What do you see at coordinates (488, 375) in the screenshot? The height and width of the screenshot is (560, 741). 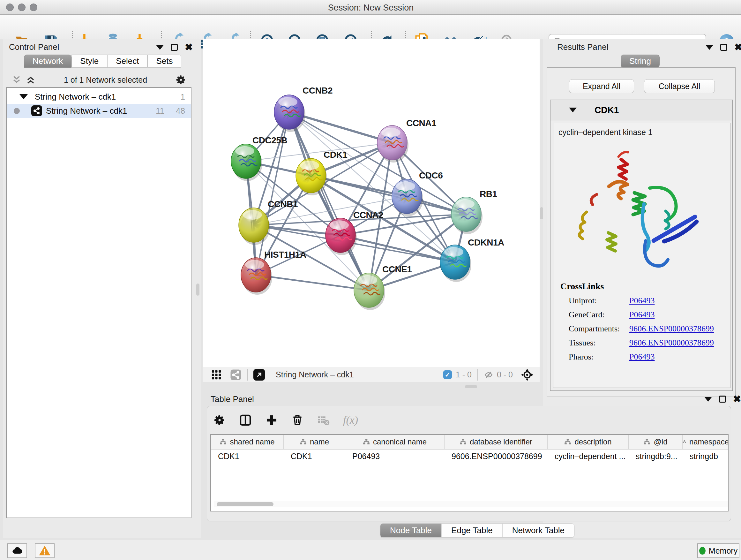 I see `hidden-eye-icon` at bounding box center [488, 375].